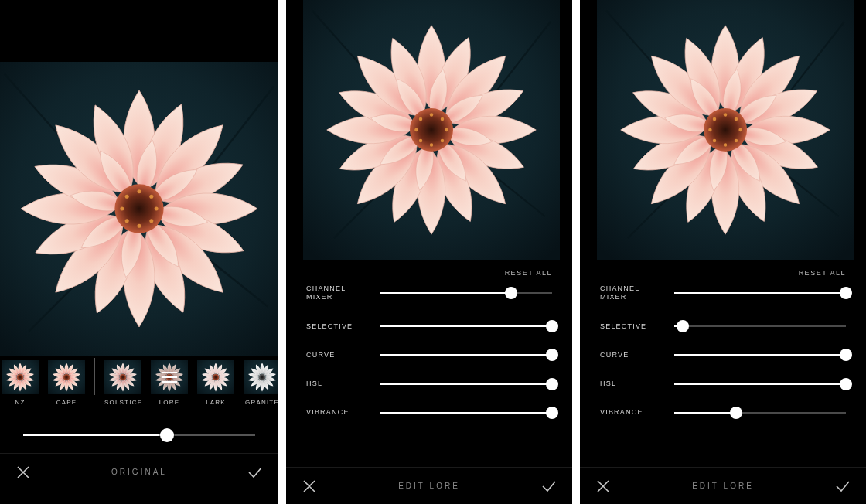 The image size is (866, 504). What do you see at coordinates (139, 472) in the screenshot?
I see `footer-title: ORIGINAL` at bounding box center [139, 472].